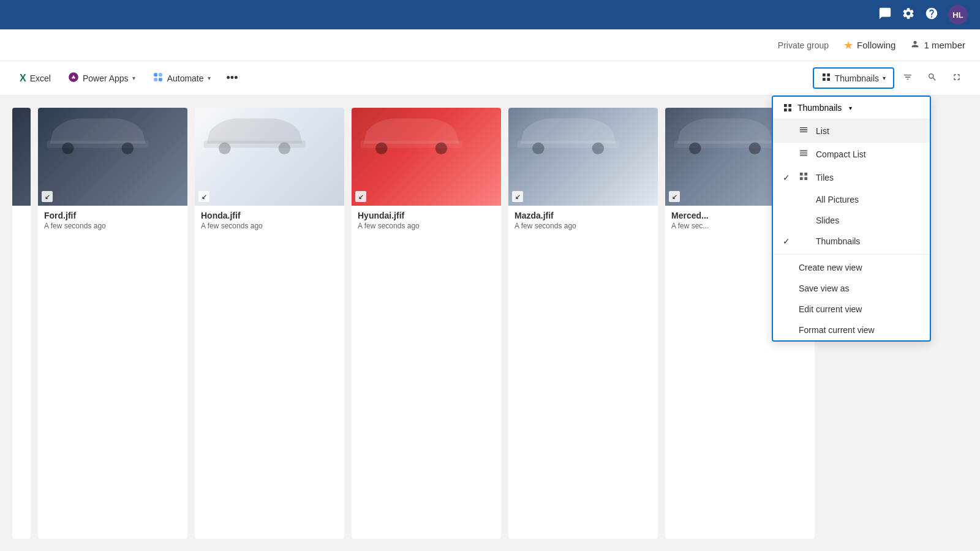  What do you see at coordinates (270, 226) in the screenshot?
I see `tile-honda-date: A few seconds ago` at bounding box center [270, 226].